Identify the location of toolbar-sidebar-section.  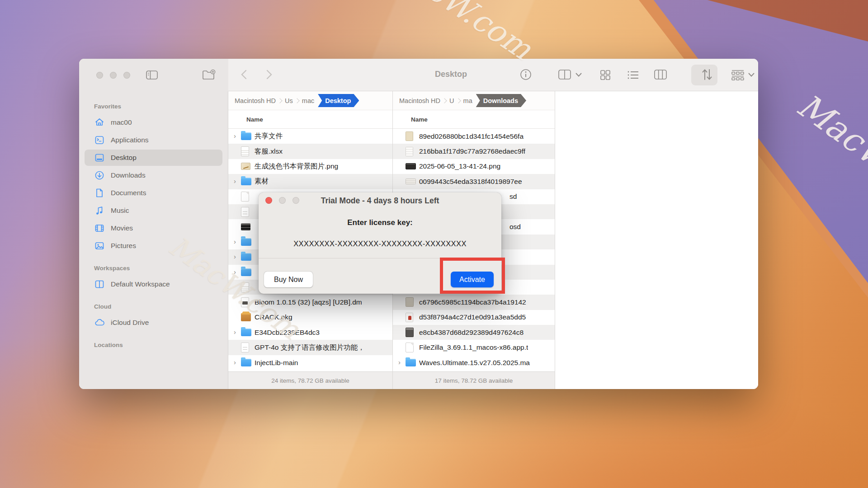
(154, 75).